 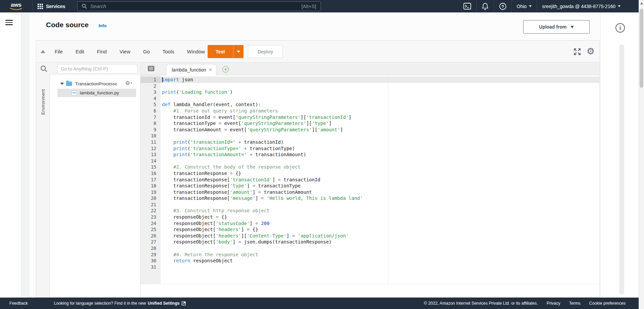 What do you see at coordinates (581, 6) in the screenshot?
I see `account-menu: sreejith_gowda @ 4438-8775-2160` at bounding box center [581, 6].